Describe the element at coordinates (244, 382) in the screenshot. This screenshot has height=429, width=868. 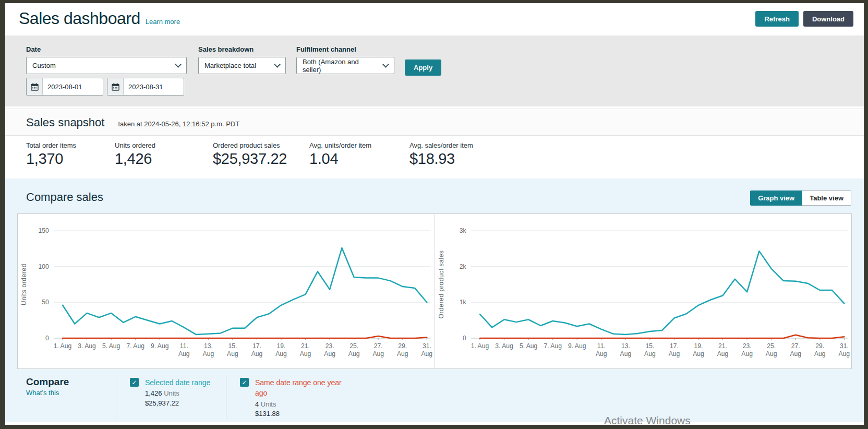
I see `one-year-ago-checkbox: ✓` at that location.